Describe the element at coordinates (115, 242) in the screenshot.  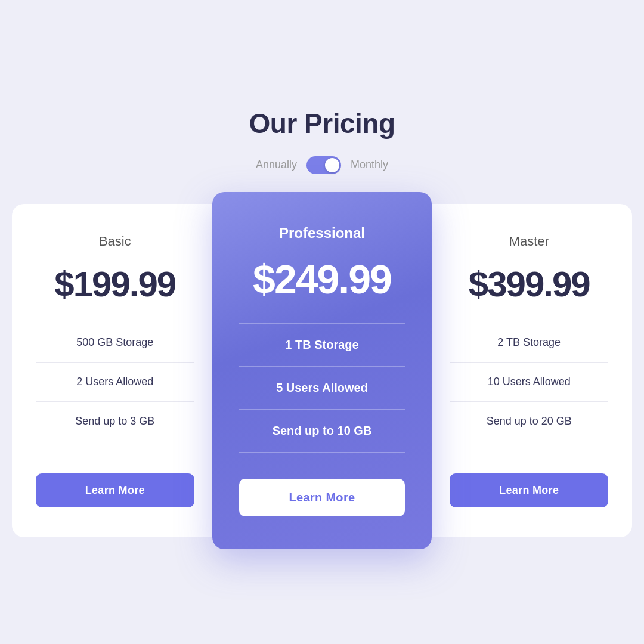
I see `plan-basic-name: Basic` at that location.